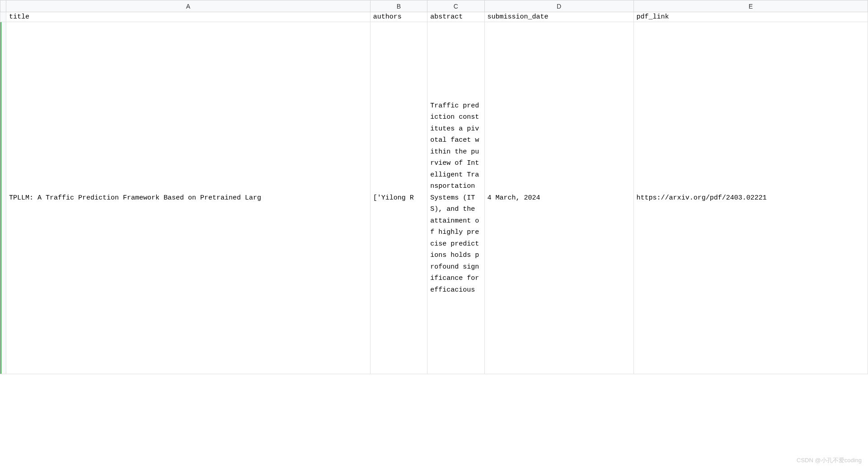 Image resolution: width=868 pixels, height=469 pixels. I want to click on column-header-B: B, so click(399, 6).